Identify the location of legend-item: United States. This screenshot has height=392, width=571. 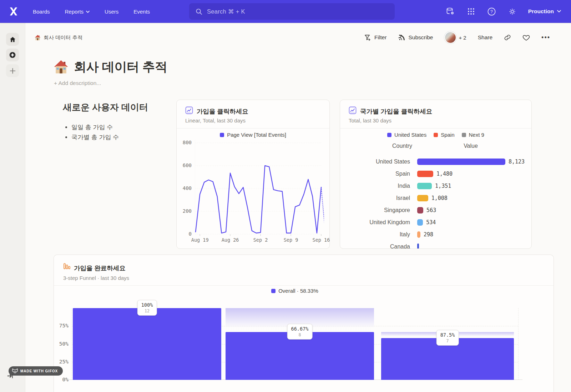
(407, 135).